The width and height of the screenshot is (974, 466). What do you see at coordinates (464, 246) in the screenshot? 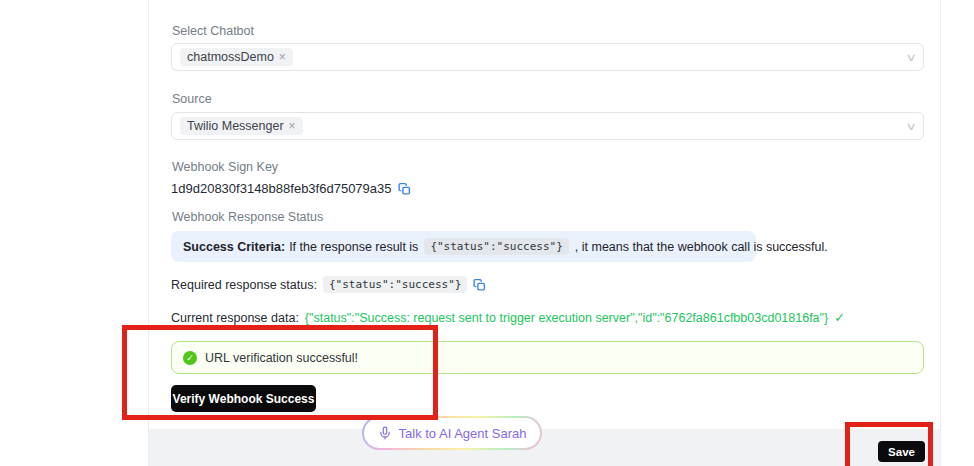
I see `success-criteria-infobox: Success Criteria: If the response result…` at bounding box center [464, 246].